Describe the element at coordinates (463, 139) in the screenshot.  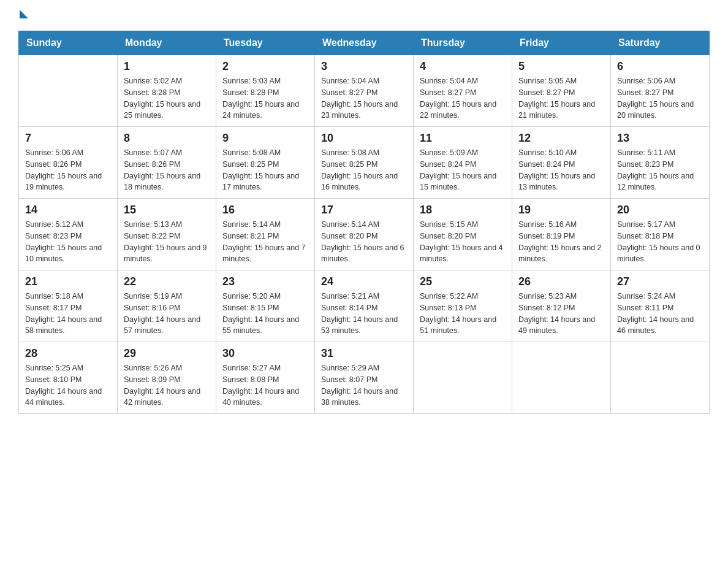
I see `cell-day-number: 11` at that location.